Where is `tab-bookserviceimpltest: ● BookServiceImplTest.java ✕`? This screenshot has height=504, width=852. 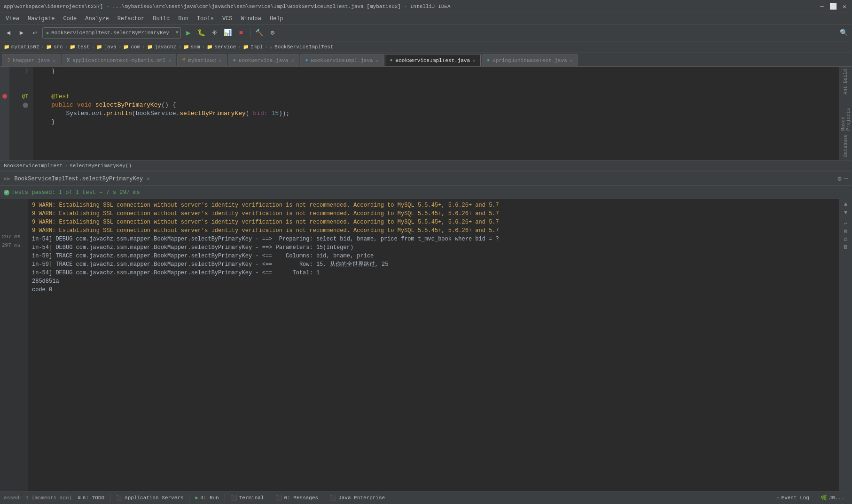 tab-bookserviceimpltest: ● BookServiceImplTest.java ✕ is located at coordinates (433, 60).